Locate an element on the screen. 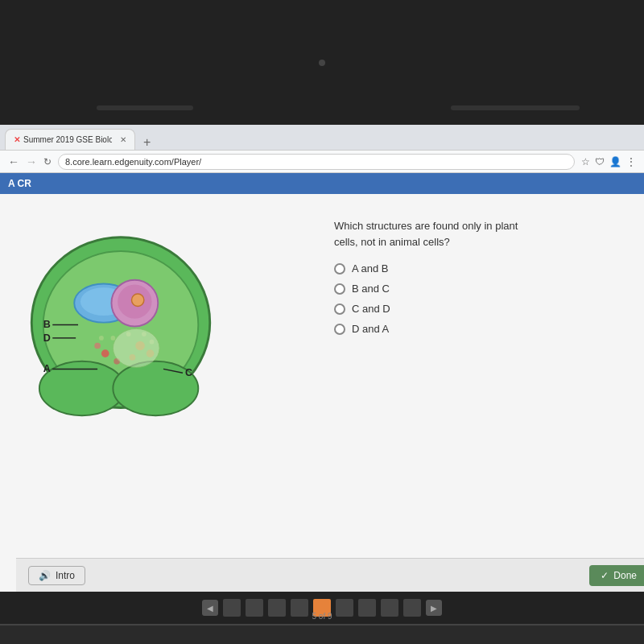  answer-options: A and B B and C C and D D and A is located at coordinates (481, 299).